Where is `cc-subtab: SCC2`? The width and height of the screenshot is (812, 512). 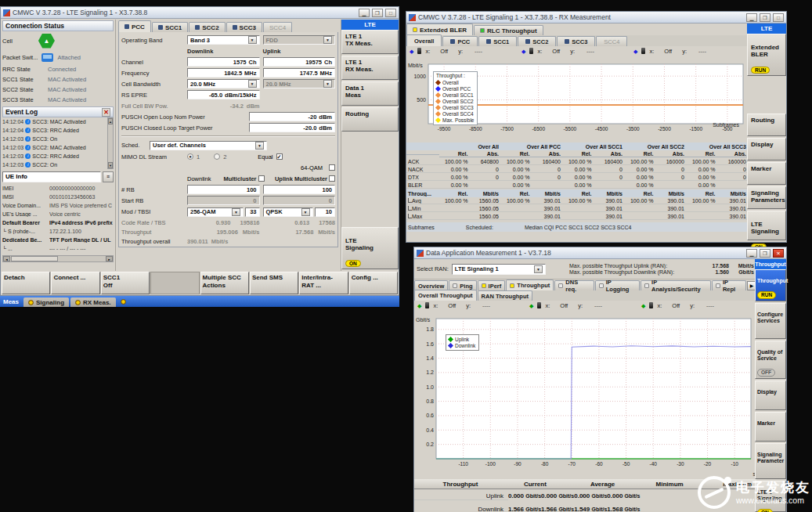
cc-subtab: SCC2 is located at coordinates (537, 41).